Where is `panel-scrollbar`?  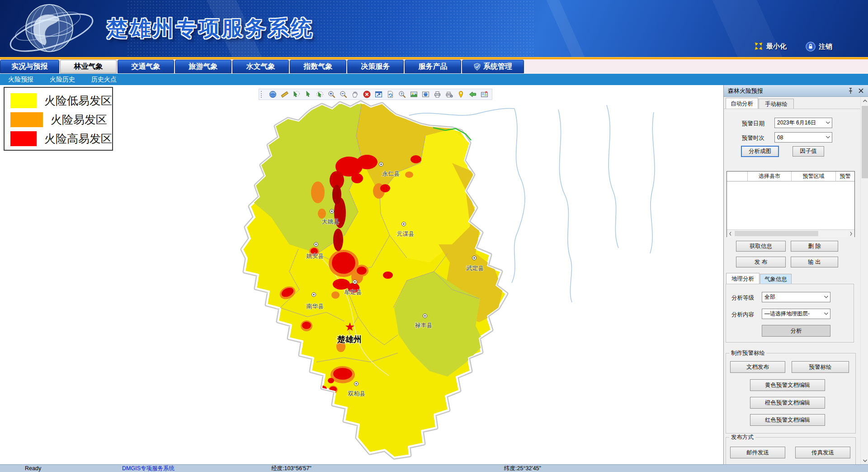
panel-scrollbar is located at coordinates (864, 281).